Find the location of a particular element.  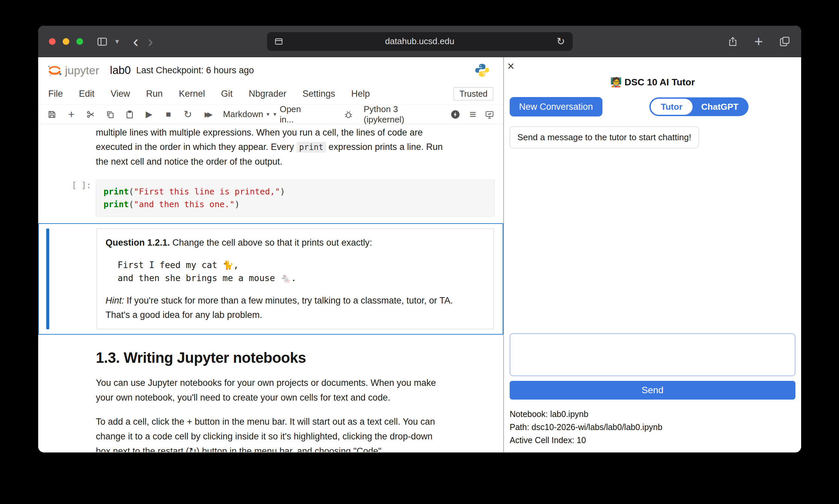

code-editor: print("First this line is printed,") pri… is located at coordinates (295, 198).